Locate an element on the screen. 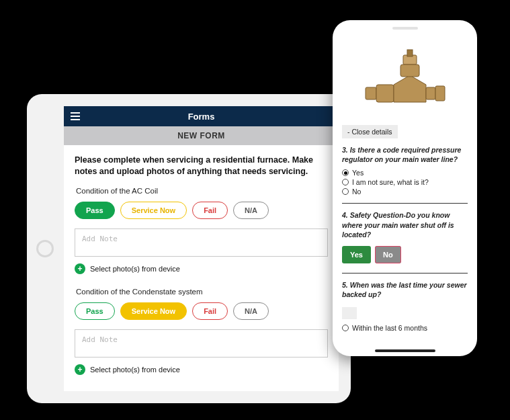 The width and height of the screenshot is (510, 420). subheader: NEW FORM is located at coordinates (202, 136).